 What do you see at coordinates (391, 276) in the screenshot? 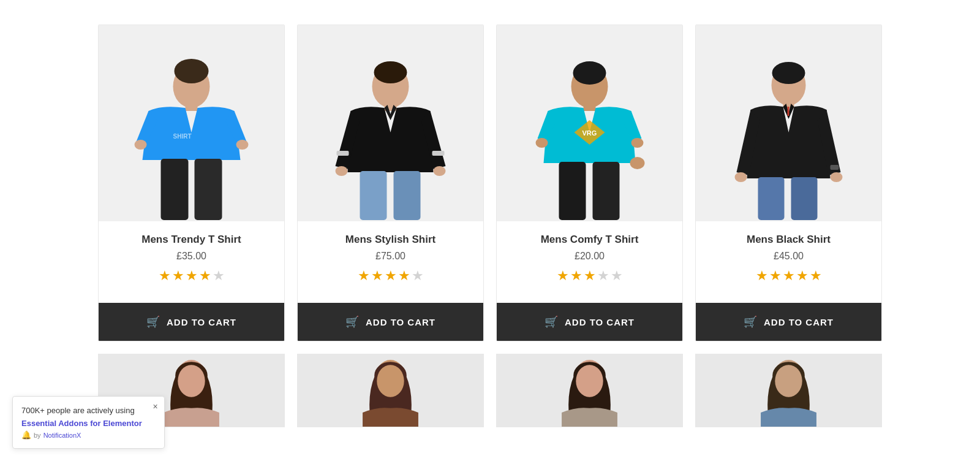
I see `star-2-3: ★` at bounding box center [391, 276].